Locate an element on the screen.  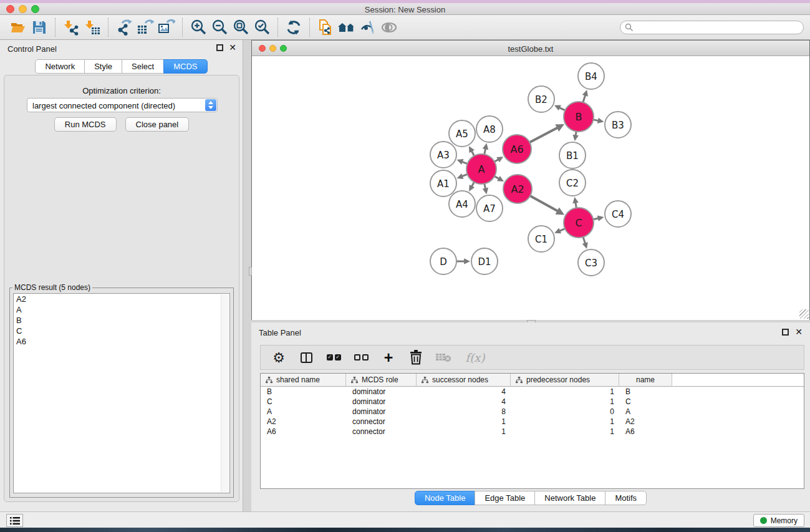
table-panel-header: Table Panel ✕ is located at coordinates (531, 331).